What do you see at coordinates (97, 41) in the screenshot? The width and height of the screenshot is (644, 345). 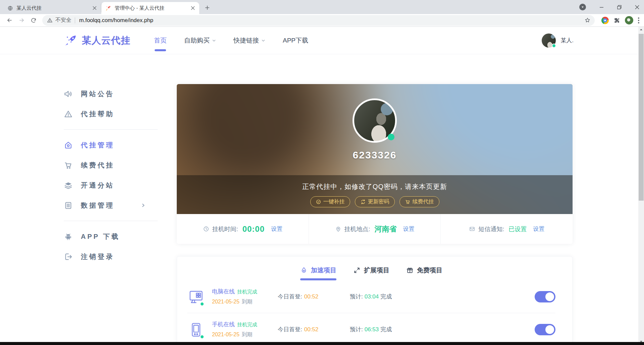 I see `site-logo: 某人云代挂` at bounding box center [97, 41].